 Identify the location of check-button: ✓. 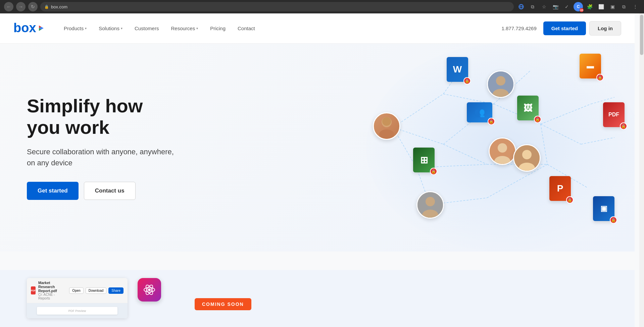
(567, 7).